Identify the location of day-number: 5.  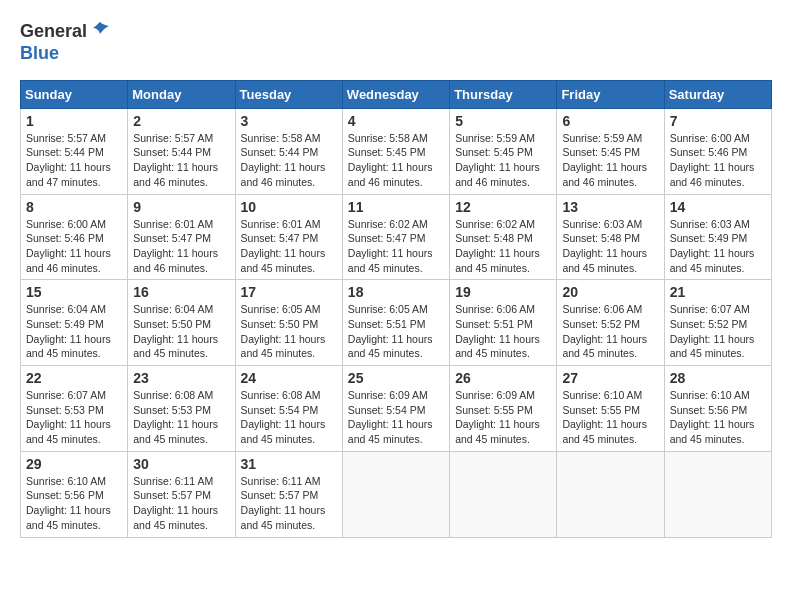
(503, 121).